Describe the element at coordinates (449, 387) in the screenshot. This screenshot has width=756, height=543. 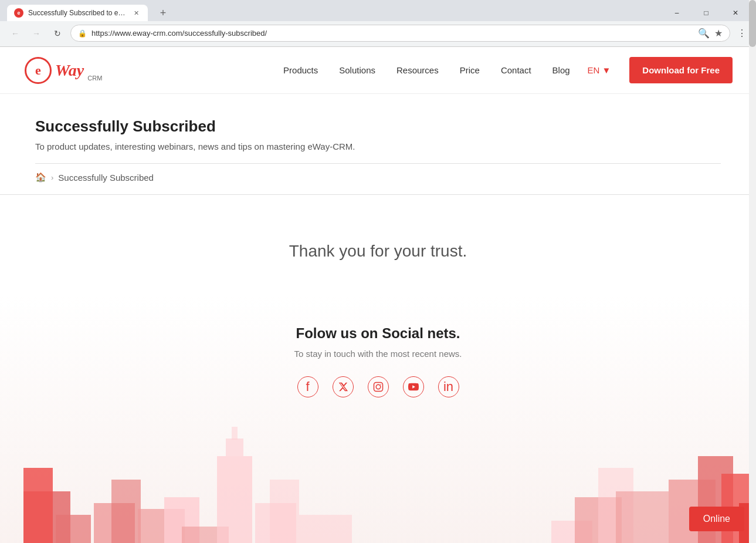
I see `linkedin-icon: in` at that location.